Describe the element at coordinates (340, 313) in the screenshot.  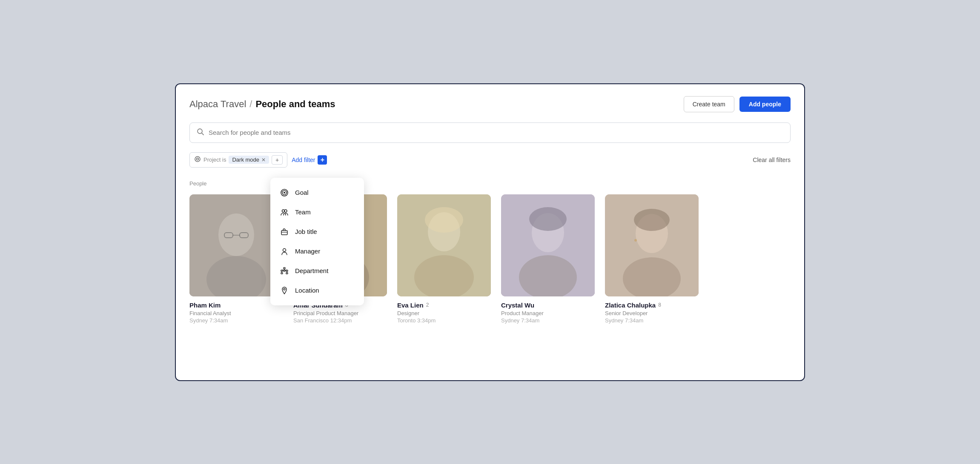
I see `person-role: Principal Product Manager` at that location.